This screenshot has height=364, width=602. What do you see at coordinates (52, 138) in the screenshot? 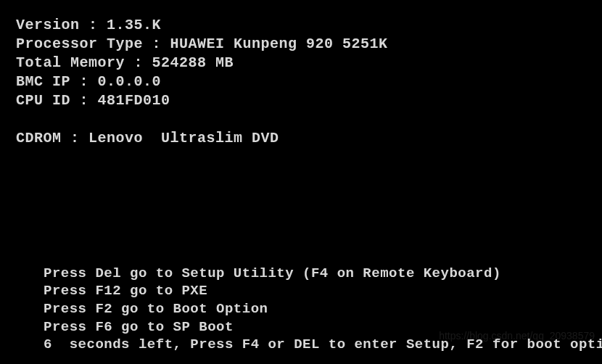
I see `cdrom-label: CDROM :` at bounding box center [52, 138].